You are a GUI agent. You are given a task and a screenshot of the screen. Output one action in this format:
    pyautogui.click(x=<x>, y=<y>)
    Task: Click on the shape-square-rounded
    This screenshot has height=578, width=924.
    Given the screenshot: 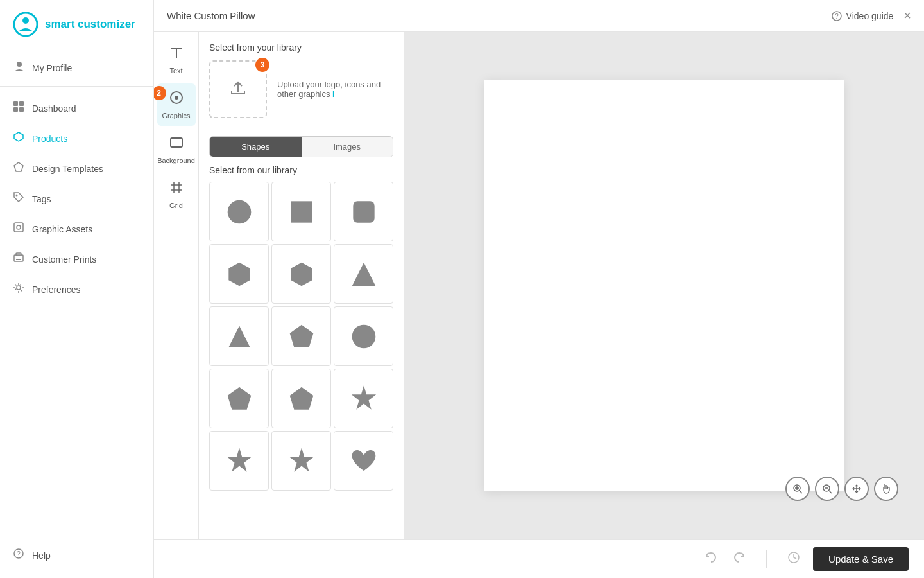 What is the action you would take?
    pyautogui.click(x=363, y=212)
    